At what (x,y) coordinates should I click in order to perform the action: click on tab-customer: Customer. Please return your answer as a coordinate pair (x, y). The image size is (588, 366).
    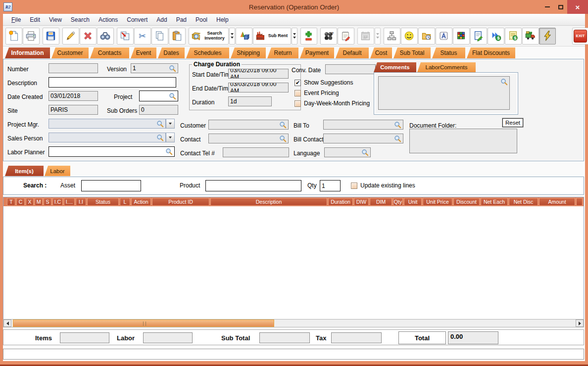
    Looking at the image, I should click on (70, 53).